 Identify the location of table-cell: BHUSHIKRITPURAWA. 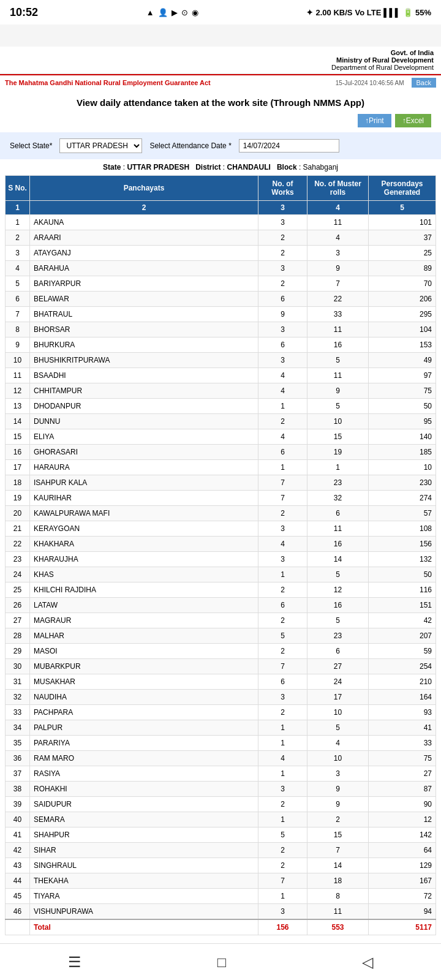
(145, 360).